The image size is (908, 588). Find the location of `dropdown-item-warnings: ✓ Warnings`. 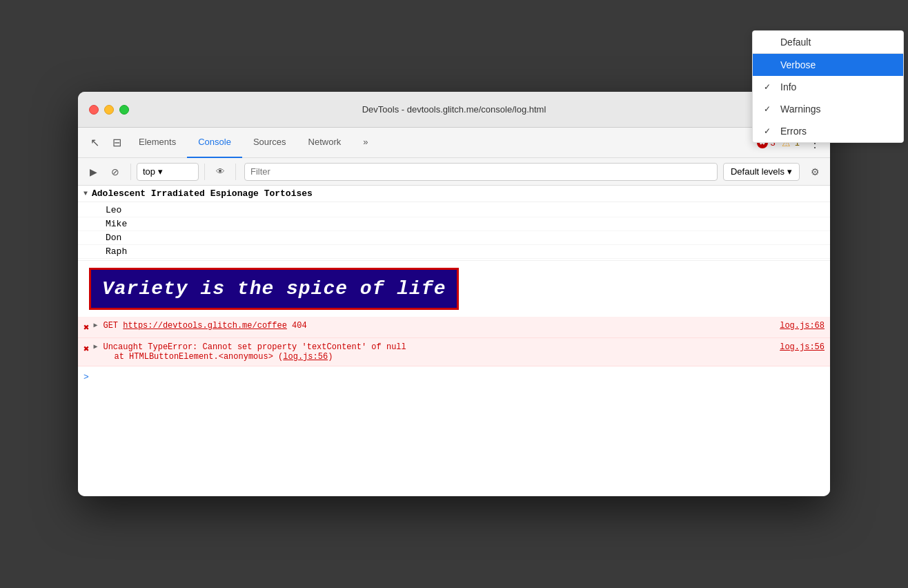

dropdown-item-warnings: ✓ Warnings is located at coordinates (791, 109).